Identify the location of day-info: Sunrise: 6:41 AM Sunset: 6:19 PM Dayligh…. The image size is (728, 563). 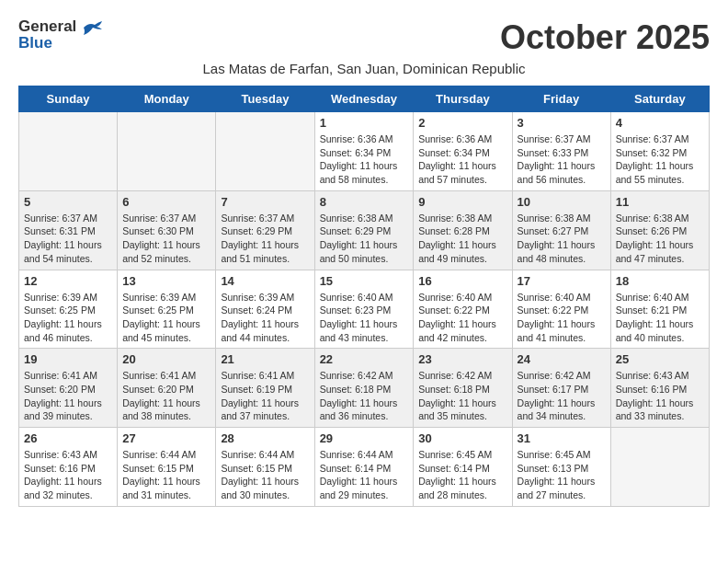
(265, 396).